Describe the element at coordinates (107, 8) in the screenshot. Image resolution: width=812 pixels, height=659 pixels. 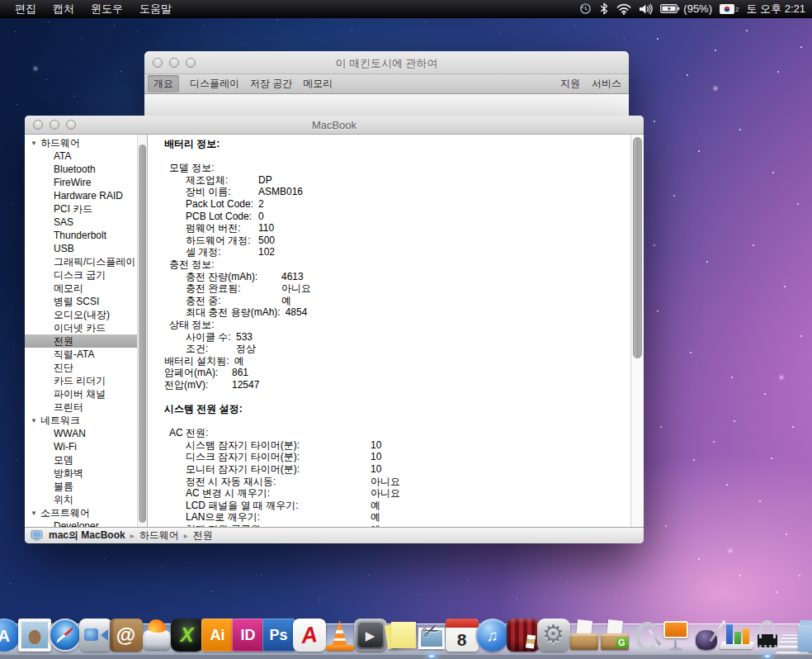
I see `menu-item-윈도우: 윈도우` at that location.